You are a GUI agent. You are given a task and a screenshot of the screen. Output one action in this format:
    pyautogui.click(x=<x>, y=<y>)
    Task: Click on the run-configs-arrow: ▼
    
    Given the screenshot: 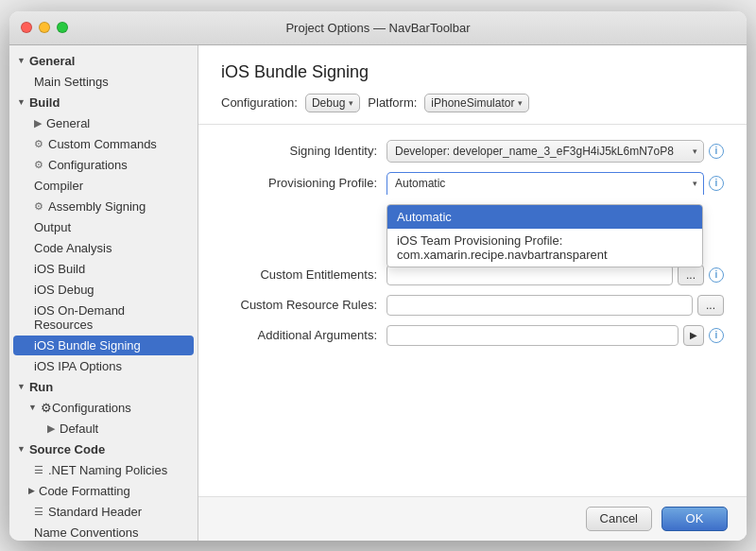 What is the action you would take?
    pyautogui.click(x=32, y=407)
    